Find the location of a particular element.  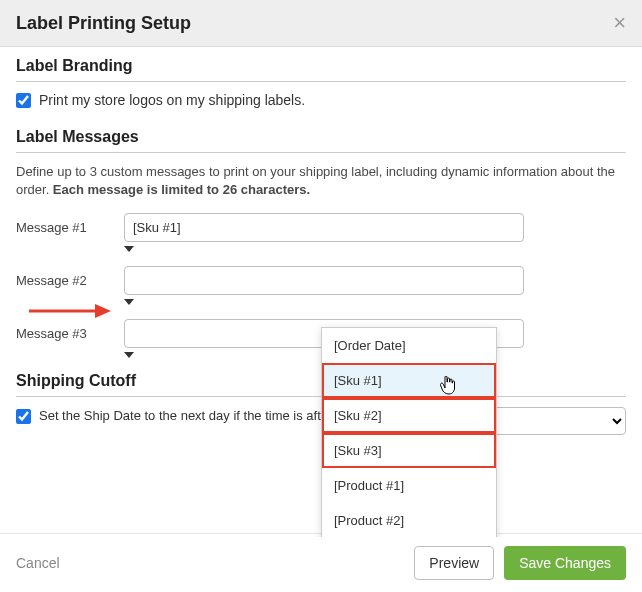

message-1-label: Message #1 is located at coordinates (60, 228).